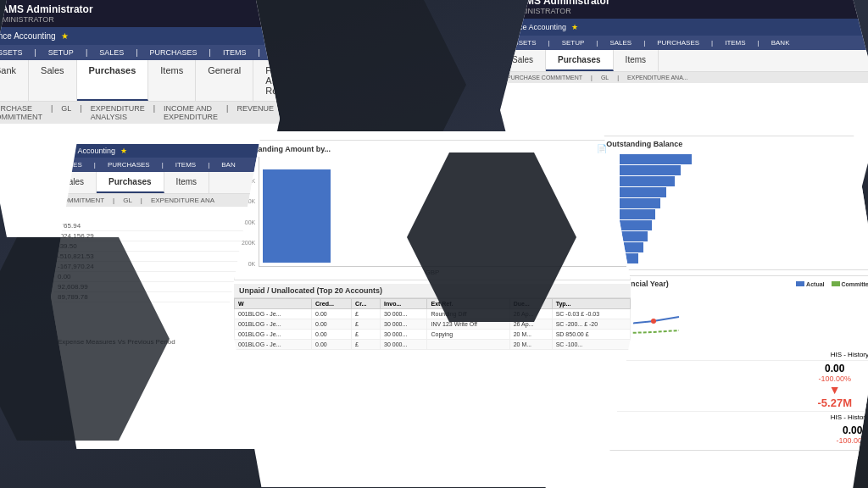 The image size is (868, 488). Describe the element at coordinates (580, 61) in the screenshot. I see `tab-tr-purchases: Purchases` at that location.